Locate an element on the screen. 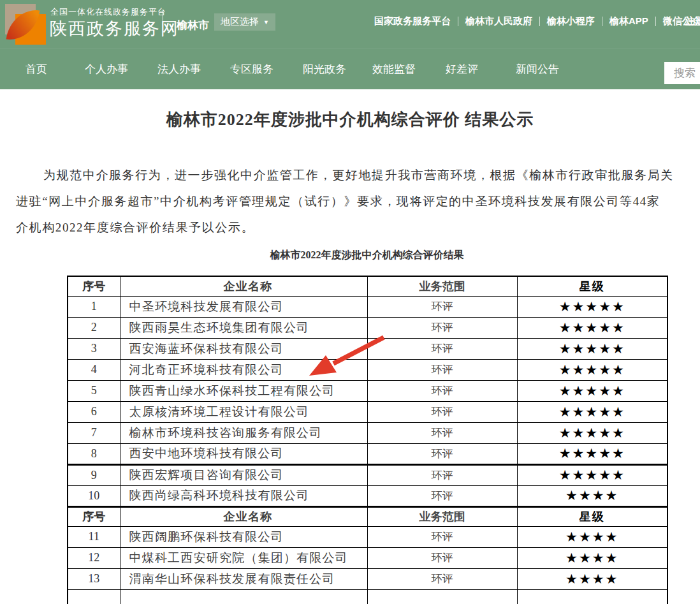  table-row-partial is located at coordinates (367, 597).